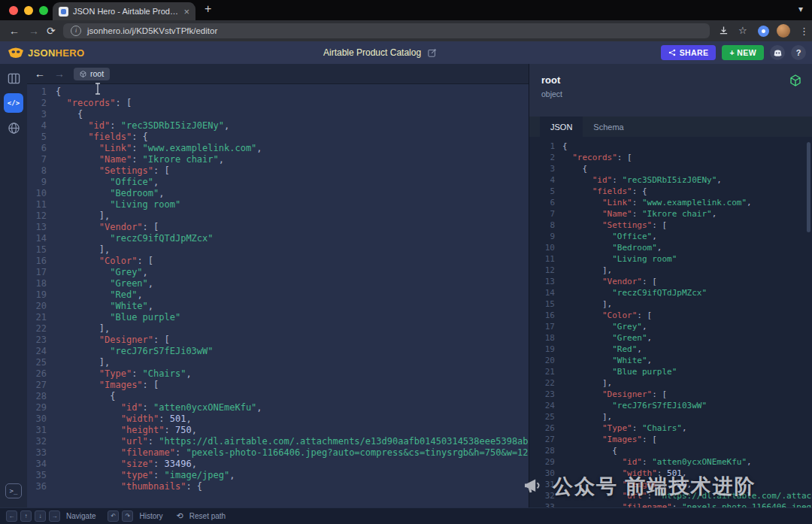 The height and width of the screenshot is (524, 812). What do you see at coordinates (92, 74) in the screenshot?
I see `breadcrumb-root-chip: root` at bounding box center [92, 74].